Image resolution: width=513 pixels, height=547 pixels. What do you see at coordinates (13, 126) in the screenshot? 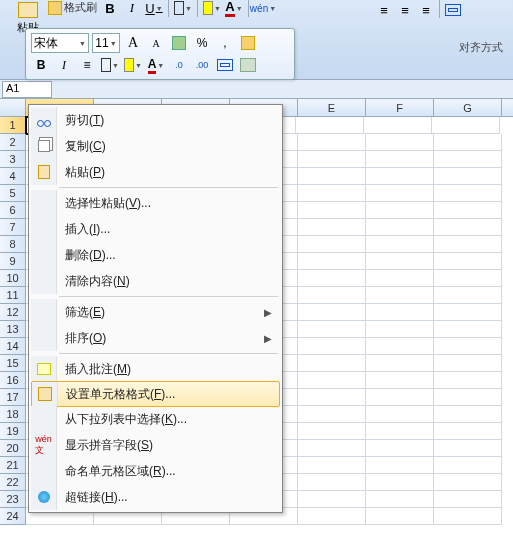
I see `row-header: 1` at bounding box center [13, 126].